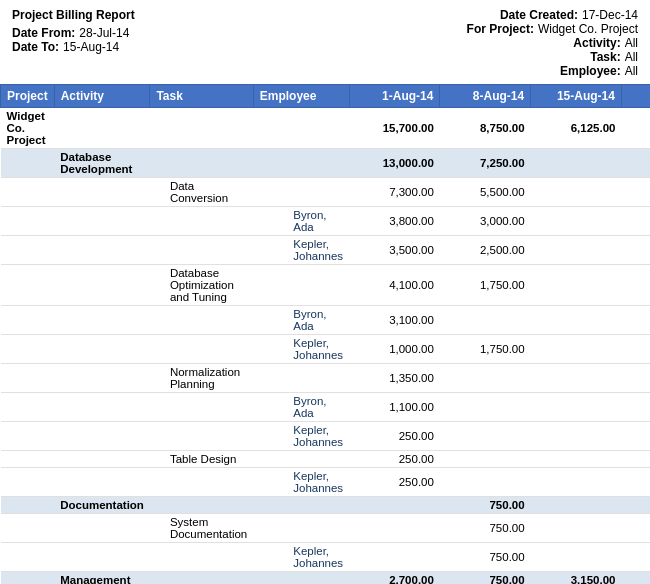  Describe the element at coordinates (301, 96) in the screenshot. I see `col-employee: Employee` at that location.